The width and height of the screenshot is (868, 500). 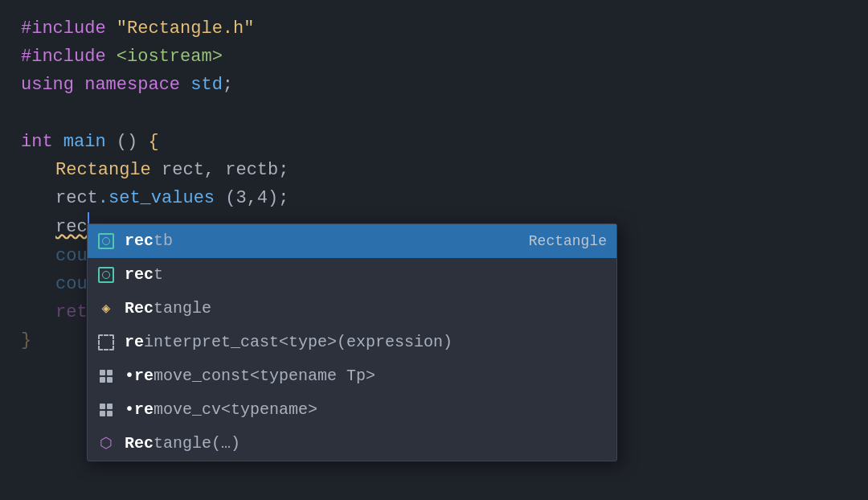 I want to click on code-line-1: #include "Rectangle.h", so click(x=434, y=29).